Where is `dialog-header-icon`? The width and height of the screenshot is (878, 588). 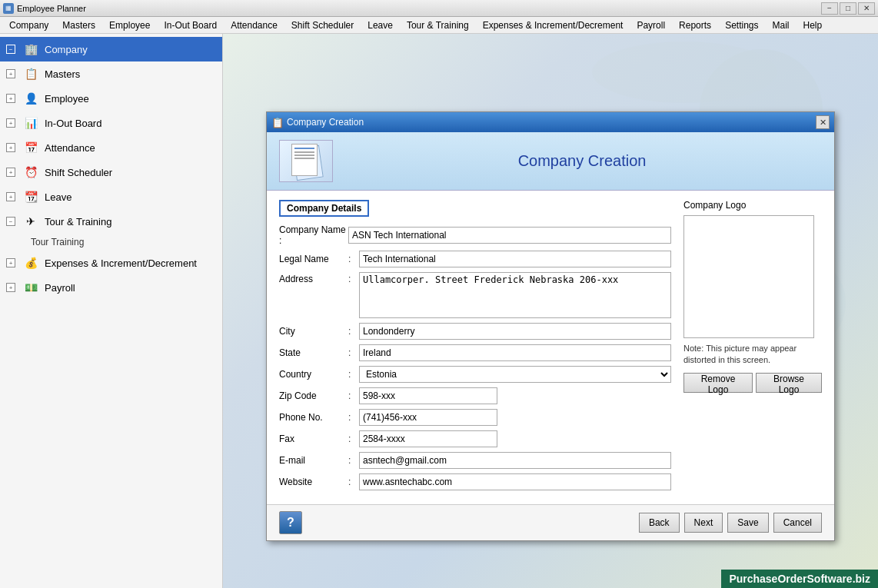 dialog-header-icon is located at coordinates (306, 161).